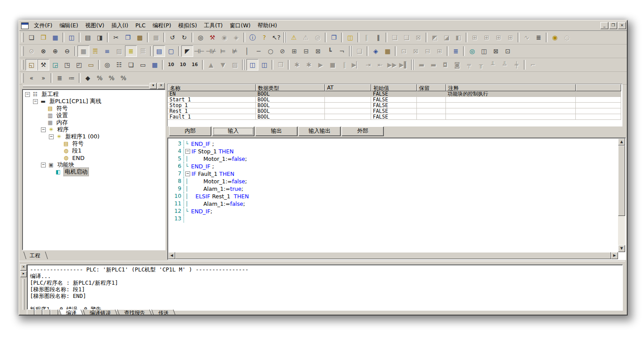  Describe the element at coordinates (270, 51) in the screenshot. I see `new-coil-icon: ○` at that location.